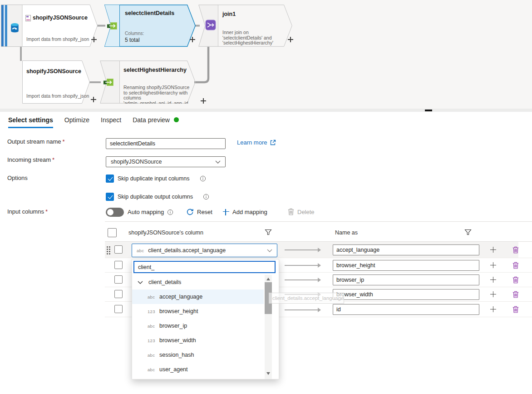 The image size is (532, 394). What do you see at coordinates (268, 374) in the screenshot?
I see `scrollbar-down-arrow` at bounding box center [268, 374].